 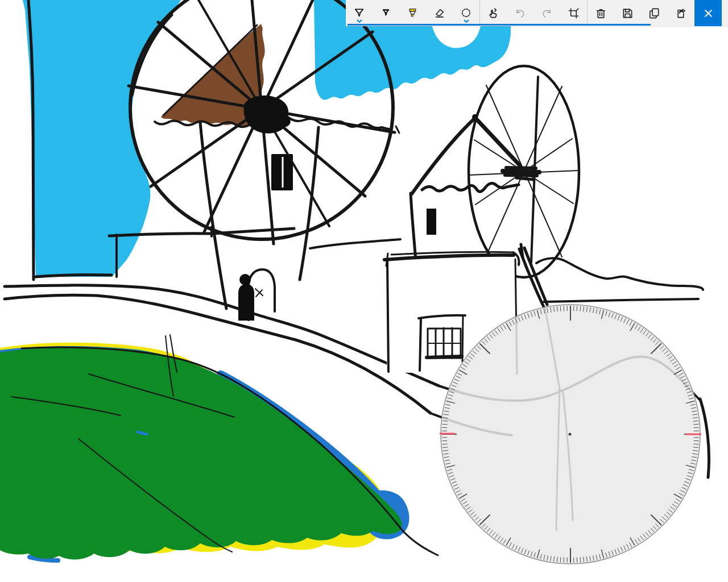 I want to click on annotation-toolbar, so click(x=537, y=13).